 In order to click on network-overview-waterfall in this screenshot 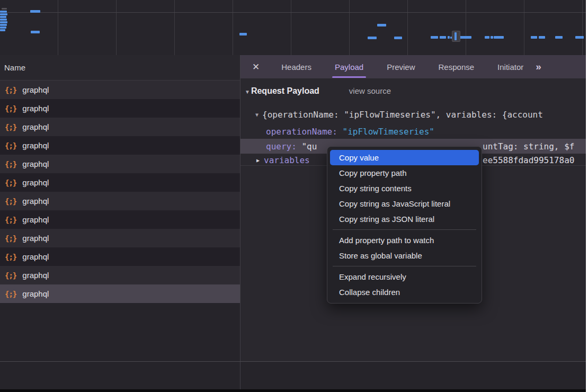, I will do `click(293, 28)`.